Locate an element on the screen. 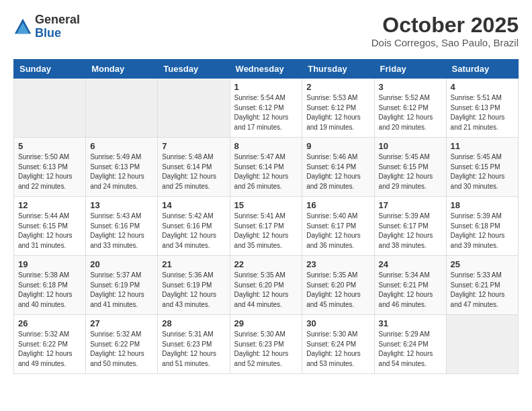 The width and height of the screenshot is (532, 411). weekday-header-sunday: Sunday is located at coordinates (50, 69).